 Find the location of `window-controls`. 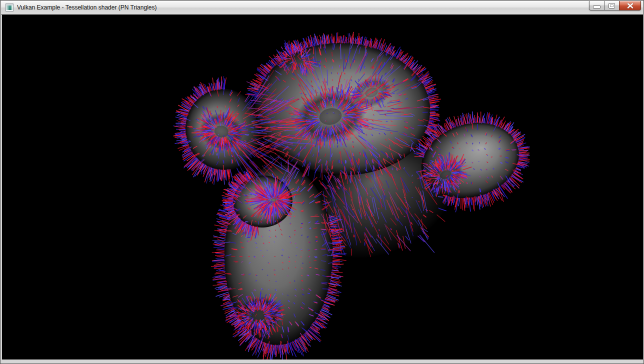

window-controls is located at coordinates (615, 6).